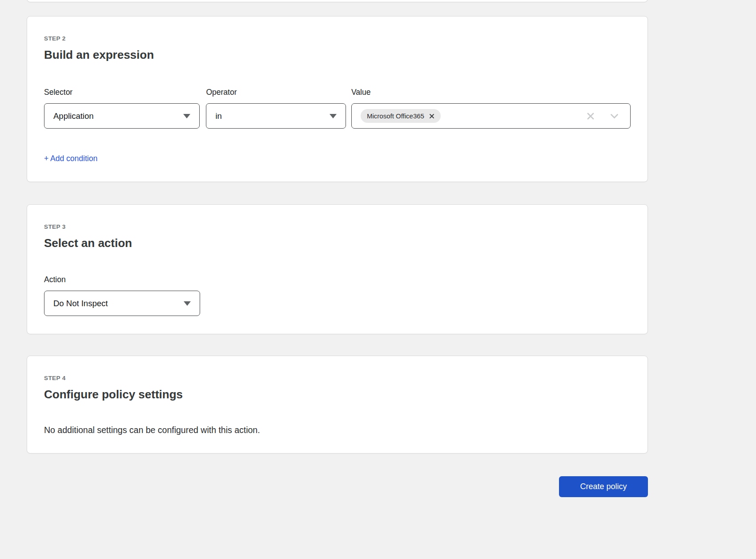  Describe the element at coordinates (491, 116) in the screenshot. I see `value-multiselect: Microsoft Office365` at that location.